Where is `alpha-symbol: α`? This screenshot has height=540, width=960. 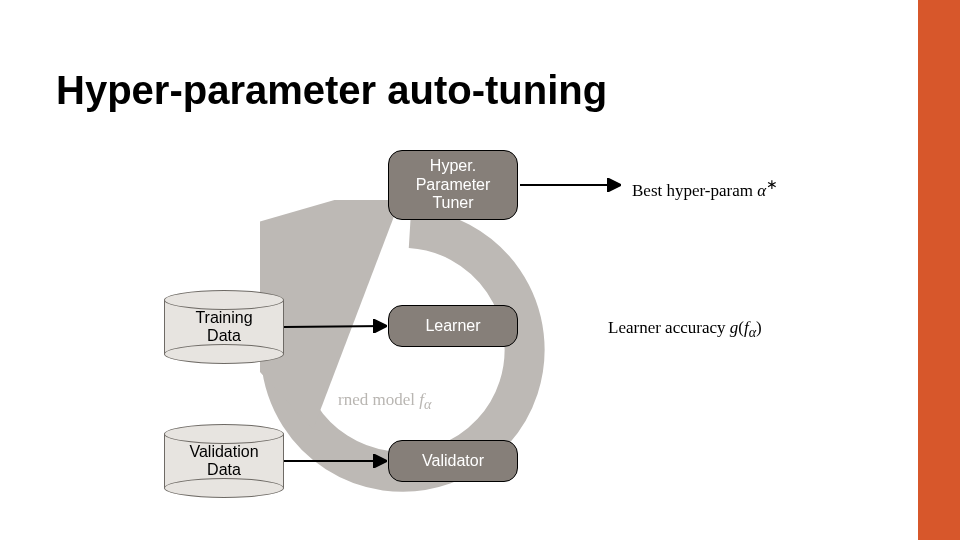 alpha-symbol: α is located at coordinates (762, 190).